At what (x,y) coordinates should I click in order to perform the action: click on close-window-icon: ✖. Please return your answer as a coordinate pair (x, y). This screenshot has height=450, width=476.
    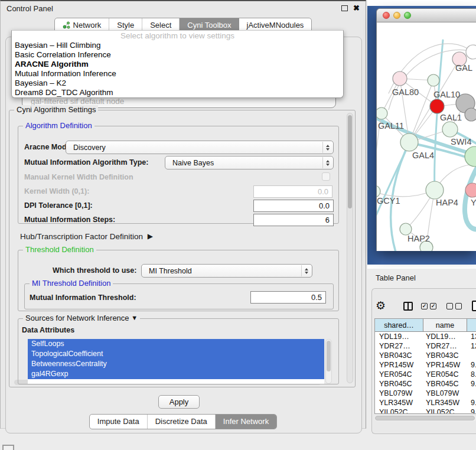
    Looking at the image, I should click on (357, 8).